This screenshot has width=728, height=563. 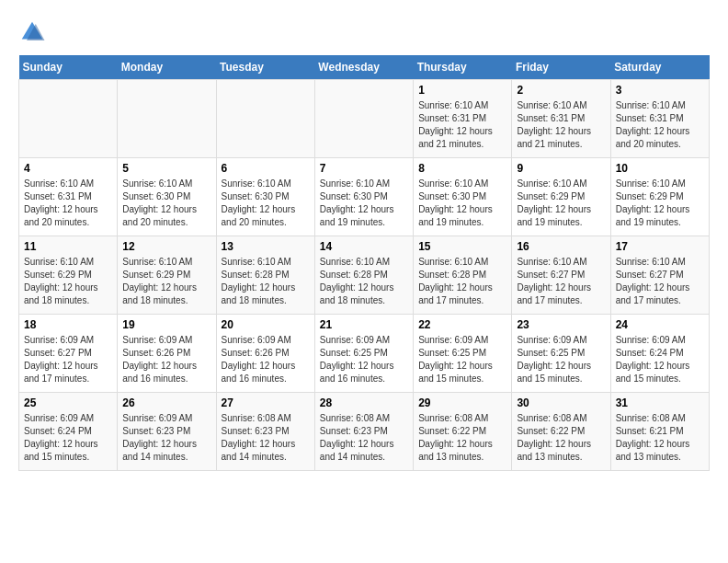 I want to click on calendar-cell: 1Sunrise: 6:10 AM Sunset: 6:31 PM Daylig…, so click(x=463, y=120).